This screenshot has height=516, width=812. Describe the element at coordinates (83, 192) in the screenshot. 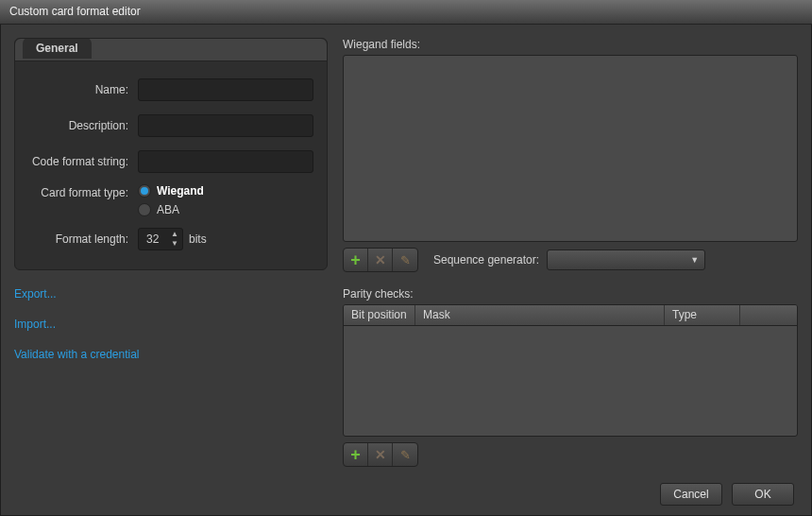

I see `label-card-format-type: Card format type:` at that location.